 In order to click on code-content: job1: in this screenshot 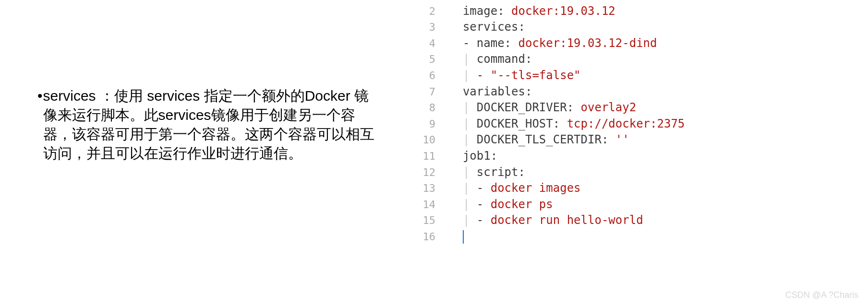, I will do `click(473, 156)`.